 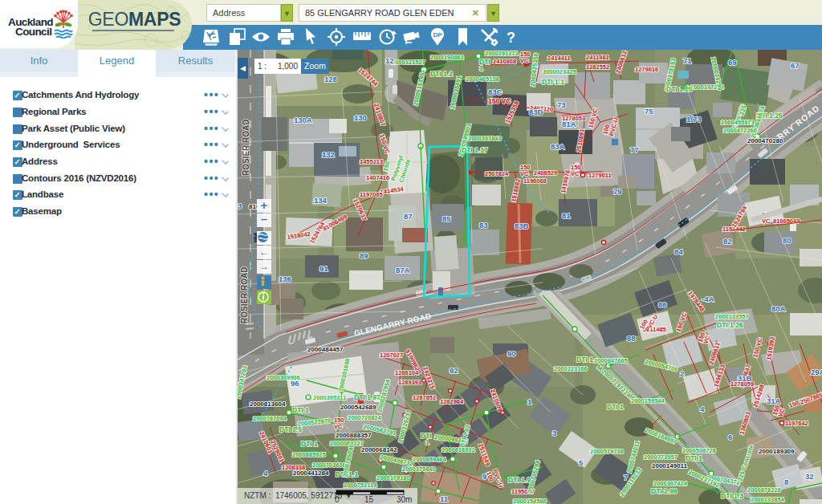 I want to click on svg-text: 2000579738, so click(x=607, y=451).